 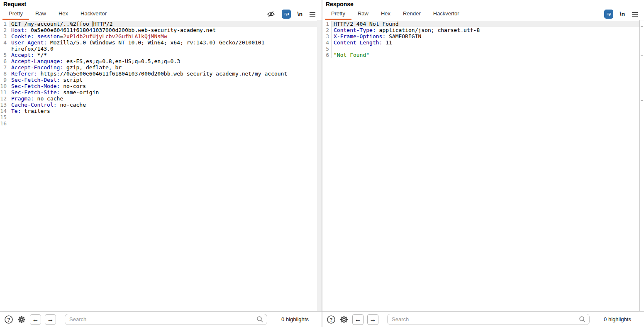 I want to click on code-line-text: Te: trailers, so click(x=165, y=111).